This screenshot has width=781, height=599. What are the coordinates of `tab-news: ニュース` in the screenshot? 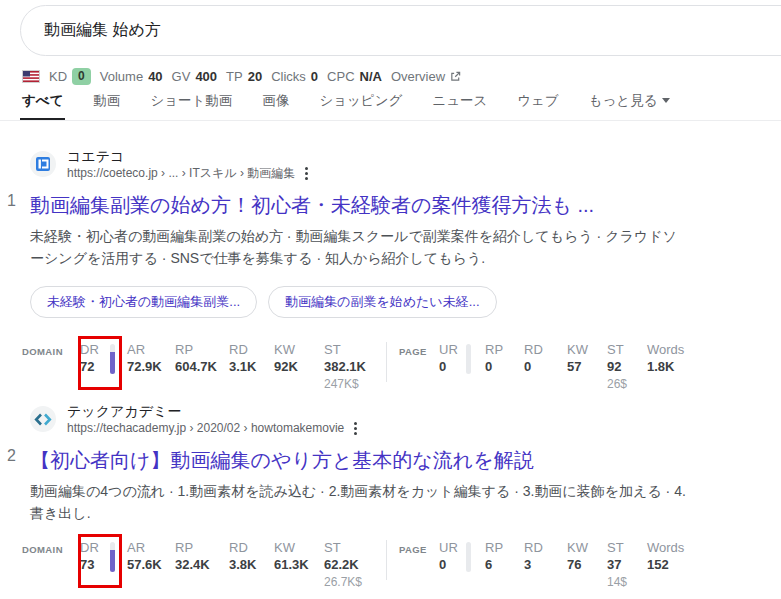 It's located at (460, 101).